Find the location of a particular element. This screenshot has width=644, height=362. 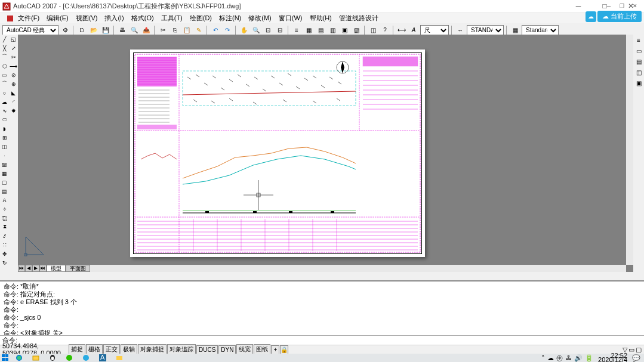

status-tray-icon: ▭ is located at coordinates (631, 349).